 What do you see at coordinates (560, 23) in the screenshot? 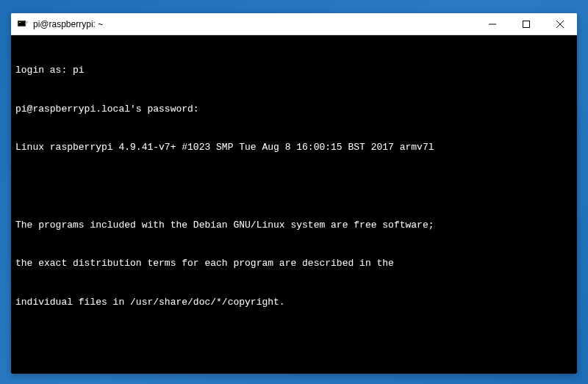
I see `close-button` at bounding box center [560, 23].